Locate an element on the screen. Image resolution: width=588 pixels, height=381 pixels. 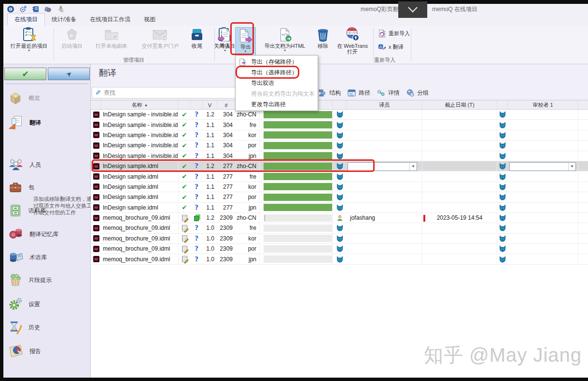
sidebar-item-reports: 报告 is located at coordinates (25, 351).